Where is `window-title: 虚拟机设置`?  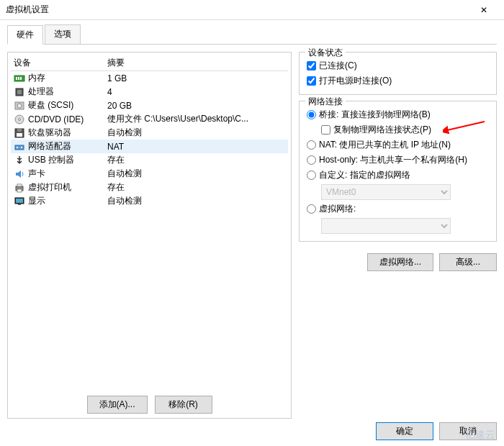 window-title: 虚拟机设置 is located at coordinates (238, 10).